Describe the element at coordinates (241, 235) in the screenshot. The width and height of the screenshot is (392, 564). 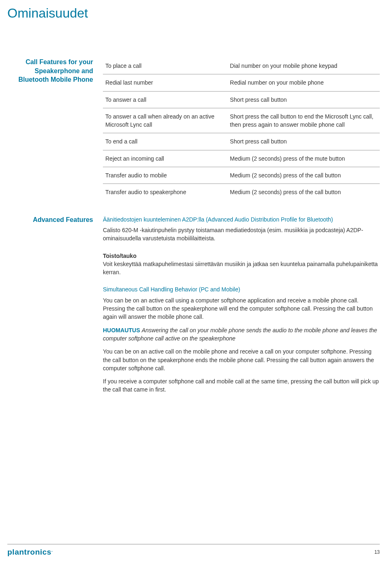
I see `a2dp-desc: Calisto 620-M -kaiutinpuhelin pystyy toi…` at that location.